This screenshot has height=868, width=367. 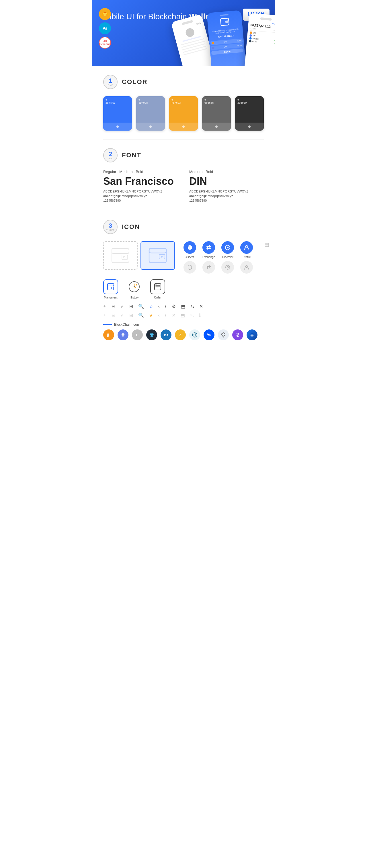 What do you see at coordinates (105, 306) in the screenshot?
I see `plus-icon: +` at bounding box center [105, 306].